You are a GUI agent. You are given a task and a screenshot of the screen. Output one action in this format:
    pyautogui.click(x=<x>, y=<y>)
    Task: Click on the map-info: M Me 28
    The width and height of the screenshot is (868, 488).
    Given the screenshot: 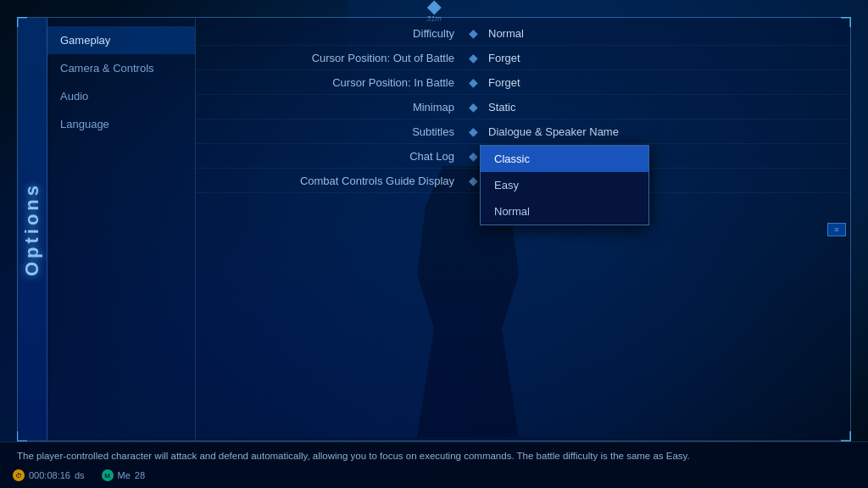 What is the action you would take?
    pyautogui.click(x=124, y=475)
    